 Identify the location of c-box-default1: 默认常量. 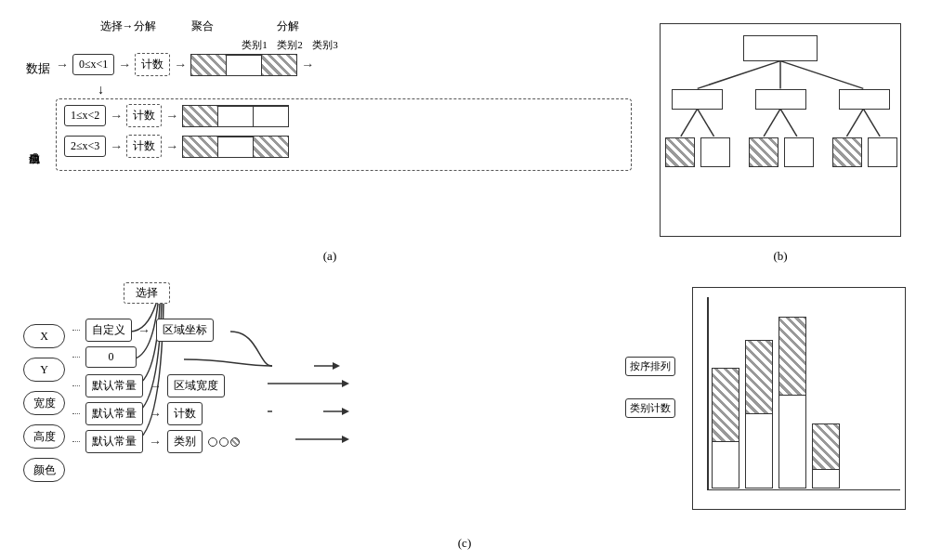
(114, 386).